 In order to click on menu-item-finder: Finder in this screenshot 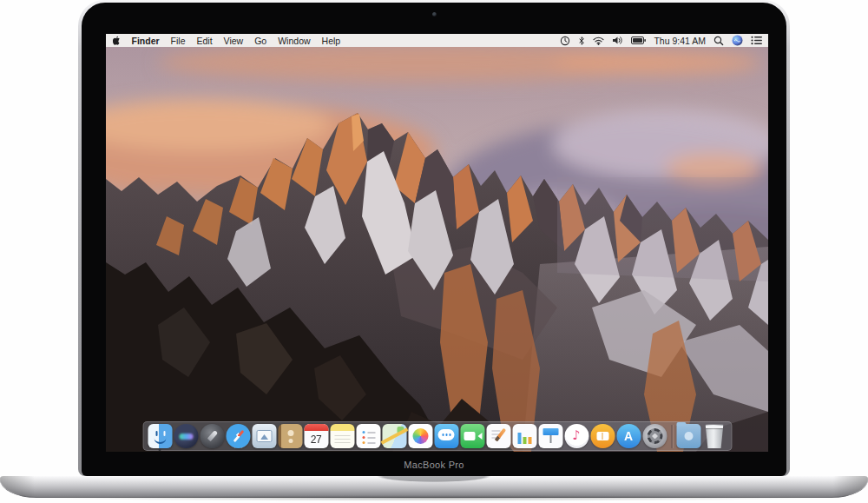, I will do `click(146, 41)`.